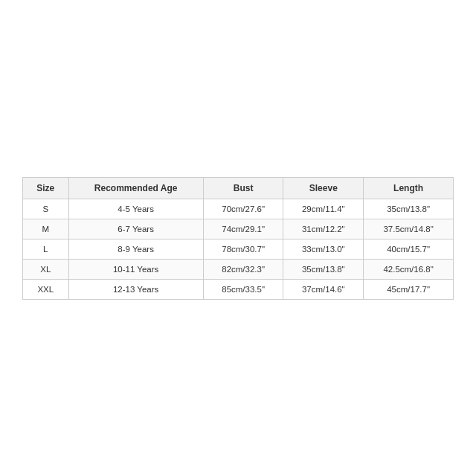  Describe the element at coordinates (324, 269) in the screenshot. I see `cell-sleeve: 35cm/13.8"` at that location.